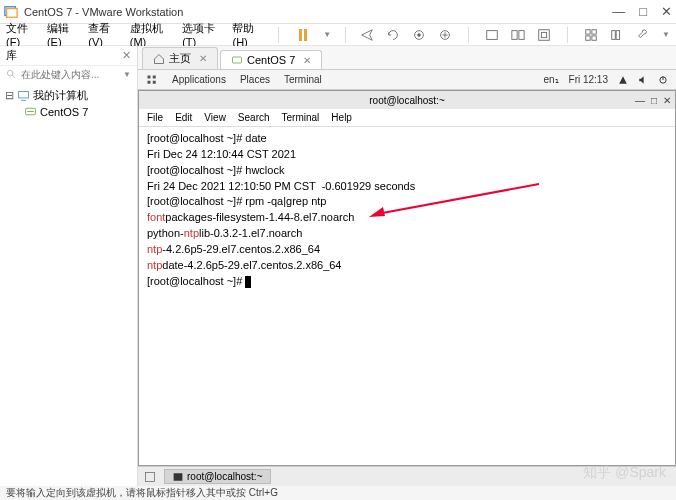  Describe the element at coordinates (184, 118) in the screenshot. I see `term-menu-edit: Edit` at that location.